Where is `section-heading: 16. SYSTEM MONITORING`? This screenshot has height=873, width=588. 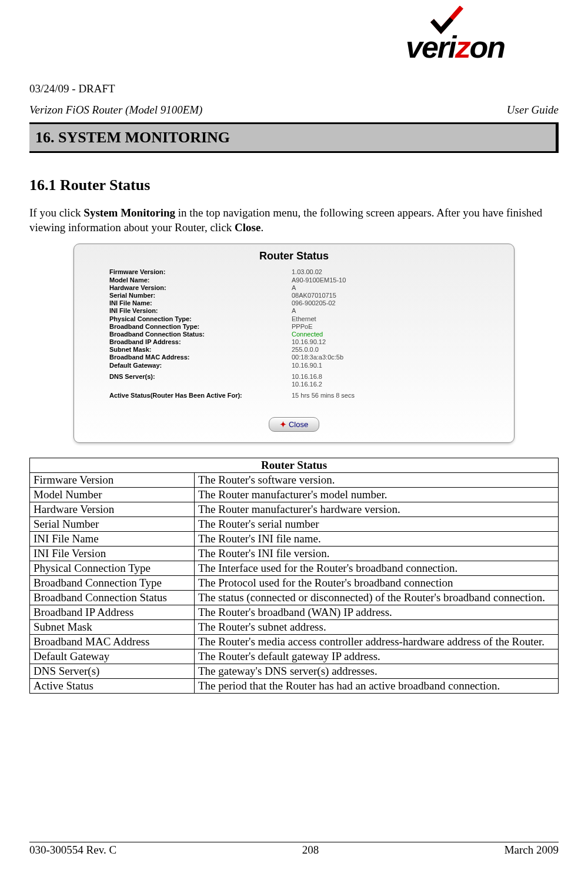 section-heading: 16. SYSTEM MONITORING is located at coordinates (294, 138).